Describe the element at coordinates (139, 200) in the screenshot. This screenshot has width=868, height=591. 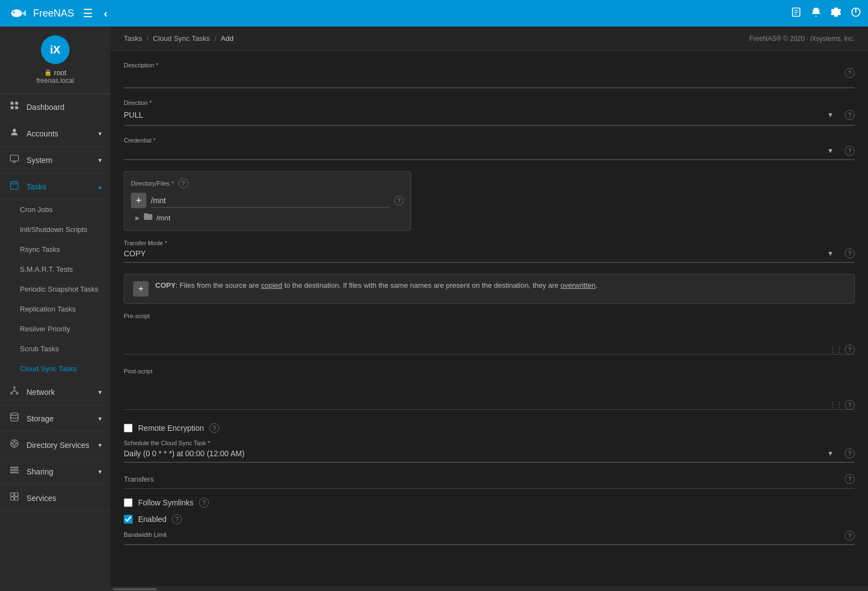
I see `file-add-button: +` at that location.